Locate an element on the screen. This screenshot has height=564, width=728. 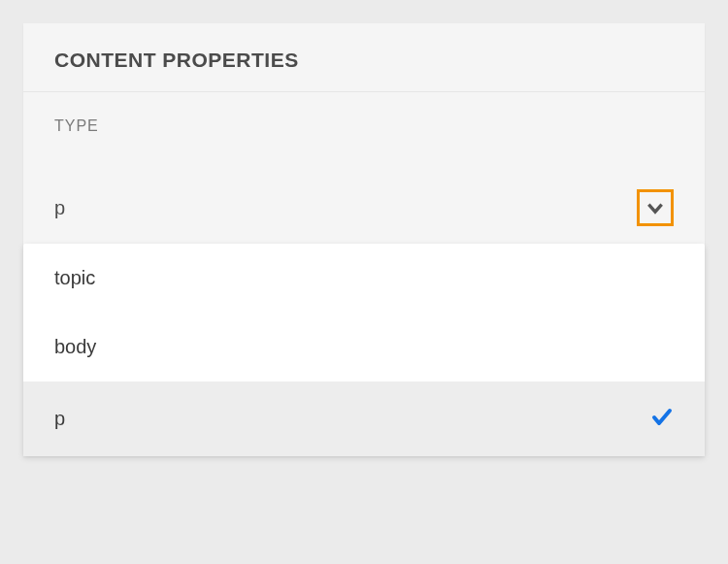
dropdown-item-p: p is located at coordinates (364, 419).